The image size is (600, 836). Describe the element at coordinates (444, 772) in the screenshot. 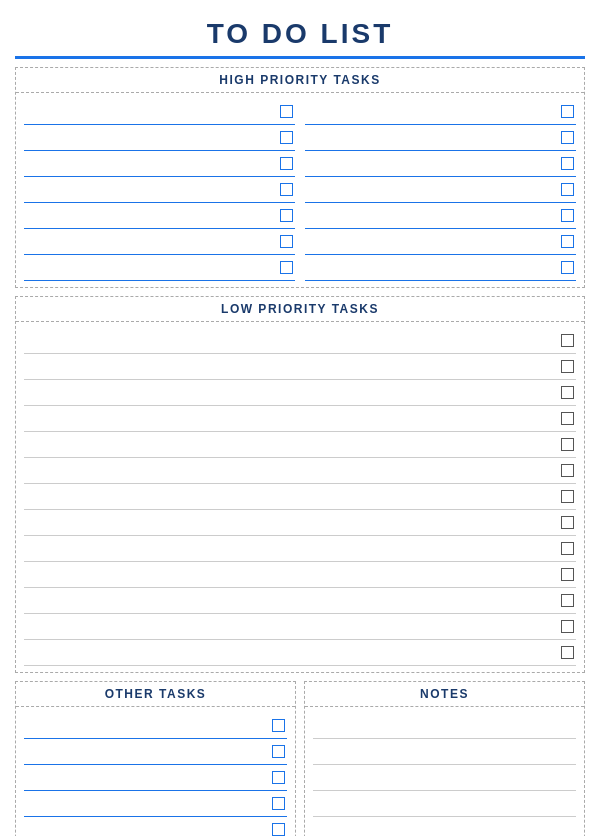

I see `notes-body` at that location.